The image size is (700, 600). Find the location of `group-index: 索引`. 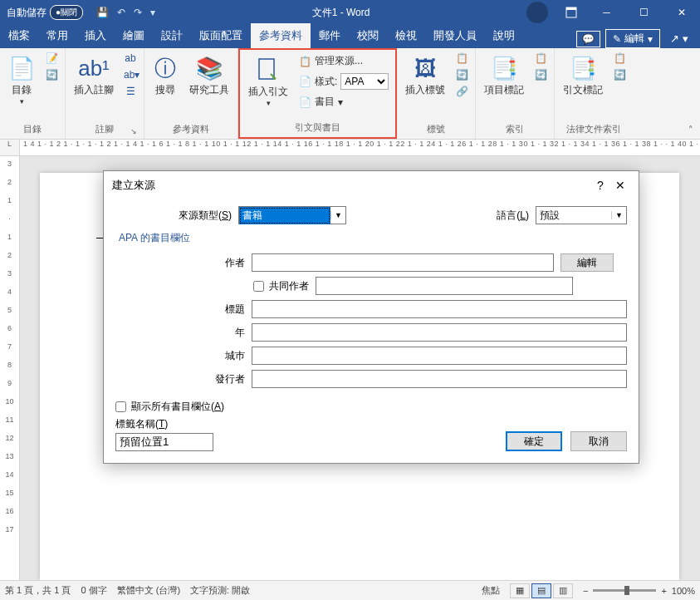

group-index: 索引 is located at coordinates (515, 130).